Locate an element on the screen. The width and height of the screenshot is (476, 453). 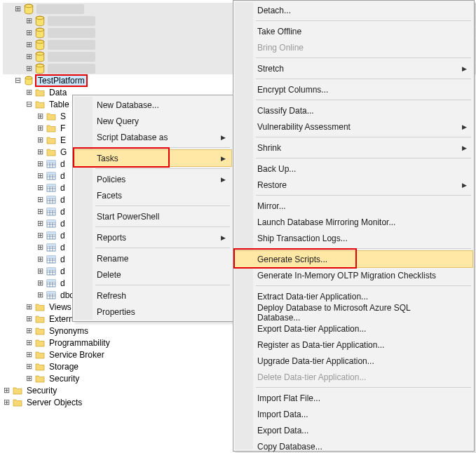
menu-item-take-offline: Take Offline is located at coordinates (353, 31).